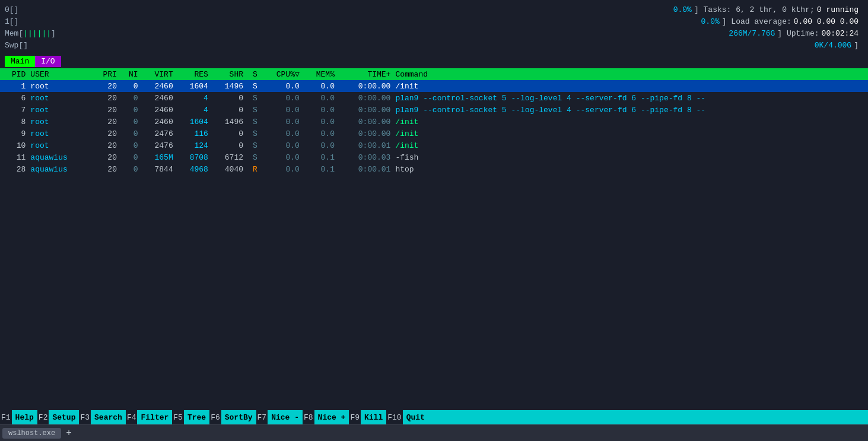 This screenshot has width=868, height=441. Describe the element at coordinates (434, 145) in the screenshot. I see `table-row: 10 root 20 0 2476 124 0 S 0.0 0.0 0:00.0…` at that location.